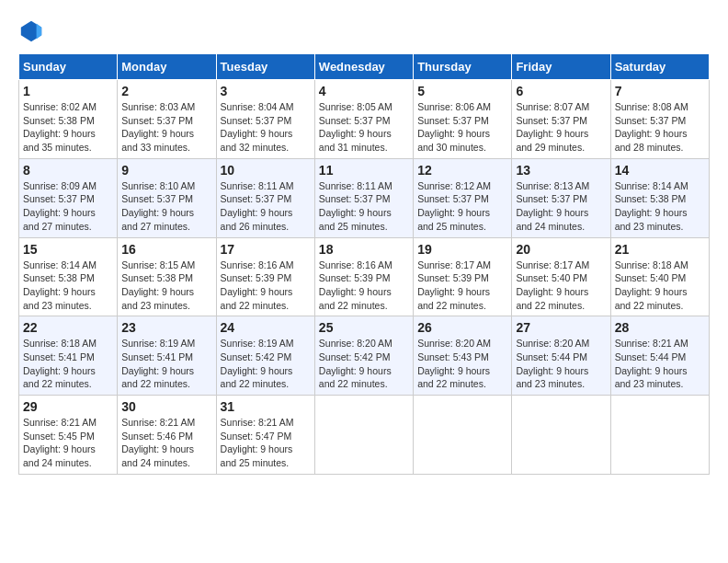 Image resolution: width=728 pixels, height=563 pixels. What do you see at coordinates (265, 67) in the screenshot?
I see `header-tuesday: Tuesday` at bounding box center [265, 67].